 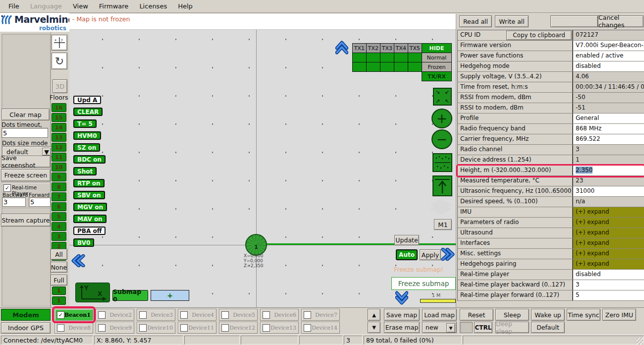 I want to click on copy-to-clipboard-button: Copy to clipboard, so click(x=539, y=36).